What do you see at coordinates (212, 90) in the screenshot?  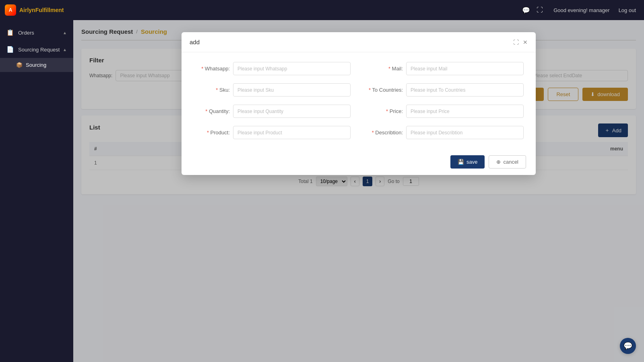 I see `modal-sku-label: Sku:` at bounding box center [212, 90].